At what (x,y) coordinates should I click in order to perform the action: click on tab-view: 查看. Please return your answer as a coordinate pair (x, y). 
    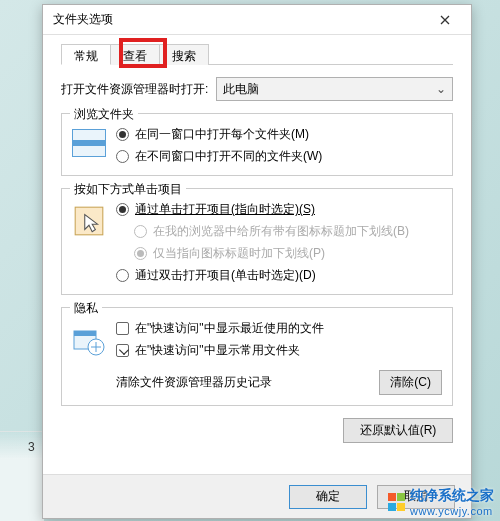
    Looking at the image, I should click on (135, 54).